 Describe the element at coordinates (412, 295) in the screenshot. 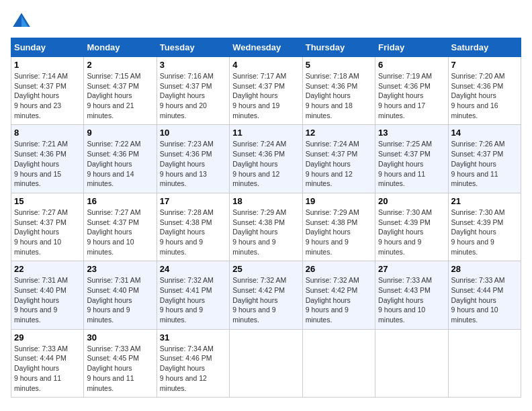

I see `day-cell: 27 Sunrise: 7:33 AMSunset: 4:43 PMDaylig…` at that location.